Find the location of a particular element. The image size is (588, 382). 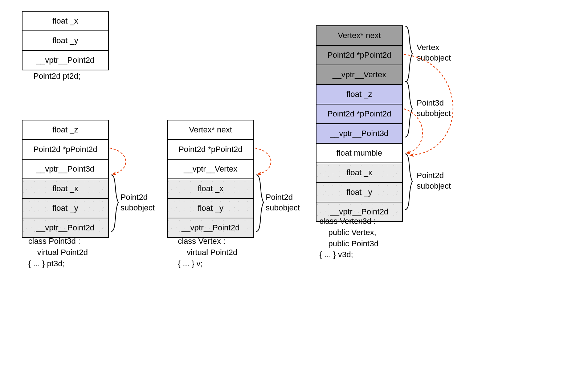

arrow-vertex is located at coordinates (263, 161).